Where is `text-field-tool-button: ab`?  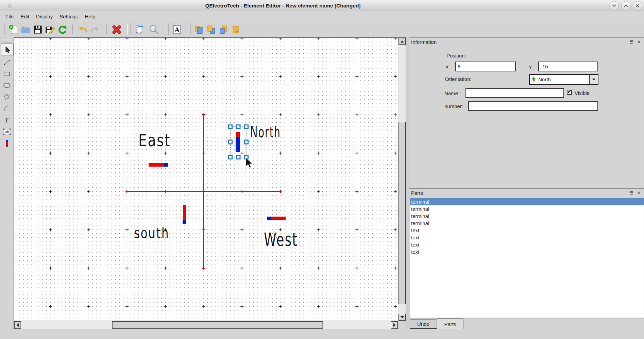
text-field-tool-button: ab is located at coordinates (7, 131).